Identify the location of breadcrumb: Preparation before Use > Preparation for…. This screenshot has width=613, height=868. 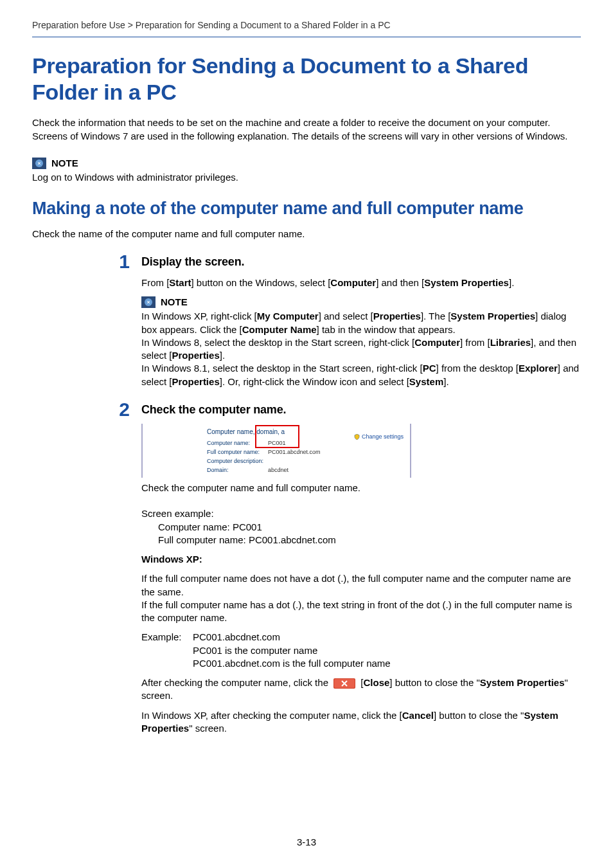
(306, 28).